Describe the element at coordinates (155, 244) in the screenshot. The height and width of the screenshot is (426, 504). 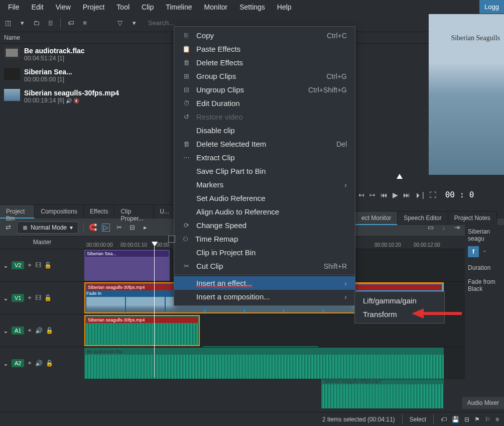
I see `playhead-icon` at that location.